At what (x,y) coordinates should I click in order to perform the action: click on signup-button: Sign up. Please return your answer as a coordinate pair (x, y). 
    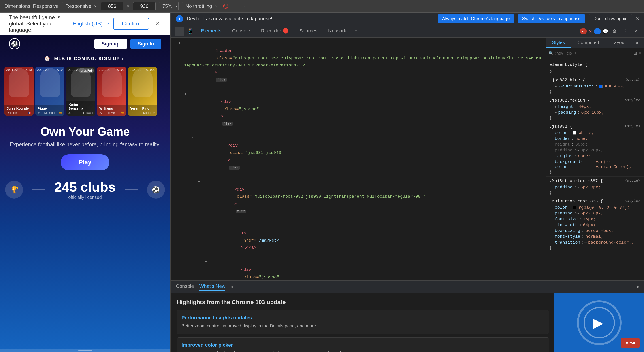
    Looking at the image, I should click on (111, 44).